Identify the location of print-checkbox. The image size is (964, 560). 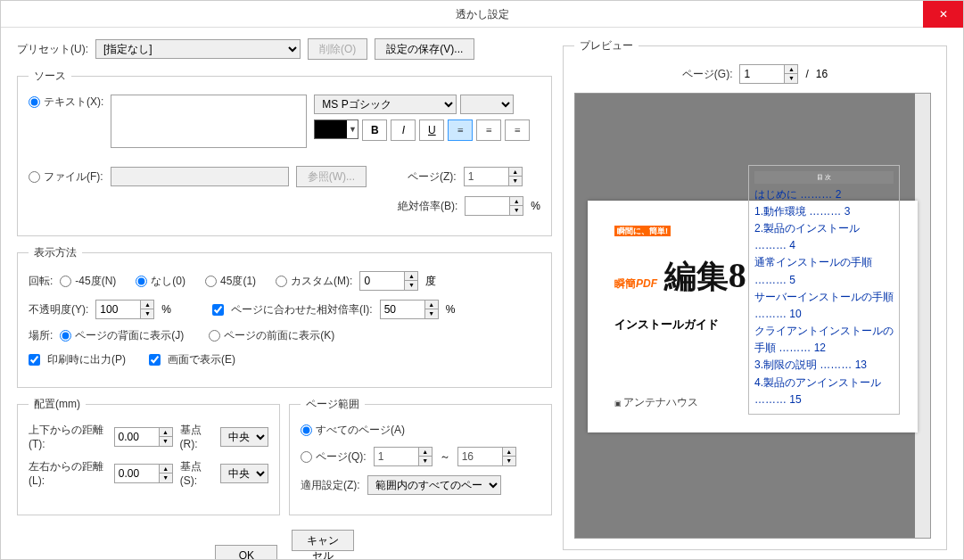
(34, 360).